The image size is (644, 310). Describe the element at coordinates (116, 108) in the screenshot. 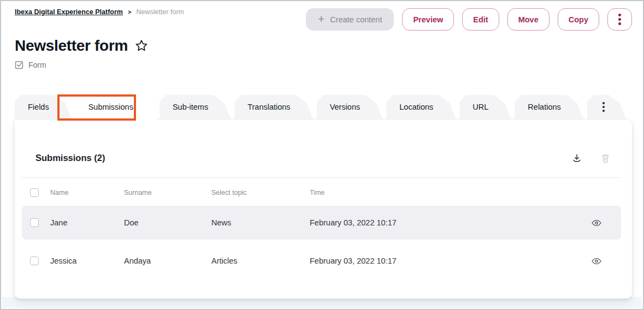

I see `tab-submissions: Submissions` at that location.